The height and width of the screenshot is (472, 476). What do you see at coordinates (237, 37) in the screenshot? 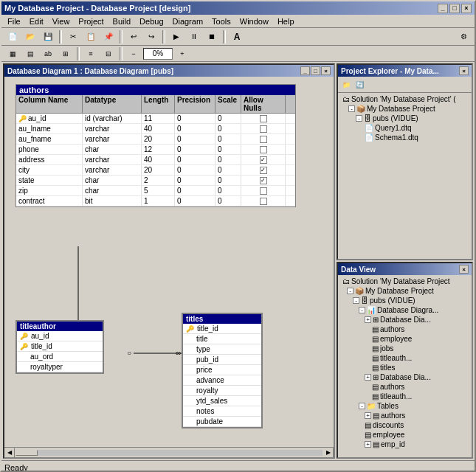
I see `font-button: A` at bounding box center [237, 37].